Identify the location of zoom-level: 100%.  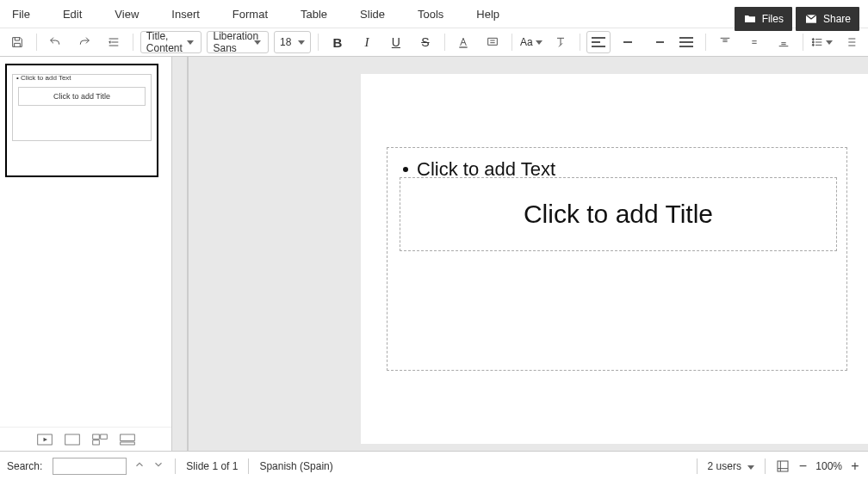
(828, 466).